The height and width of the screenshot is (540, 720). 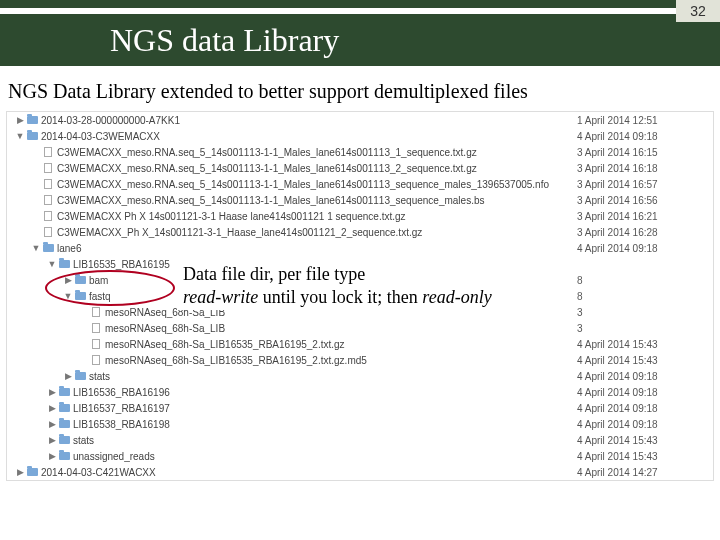 I want to click on item-name: LIB16538_RBA16198, so click(x=325, y=424).